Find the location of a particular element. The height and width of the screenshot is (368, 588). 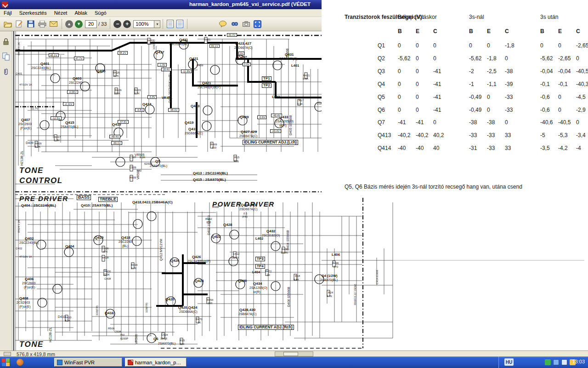

comment-button is located at coordinates (223, 24).